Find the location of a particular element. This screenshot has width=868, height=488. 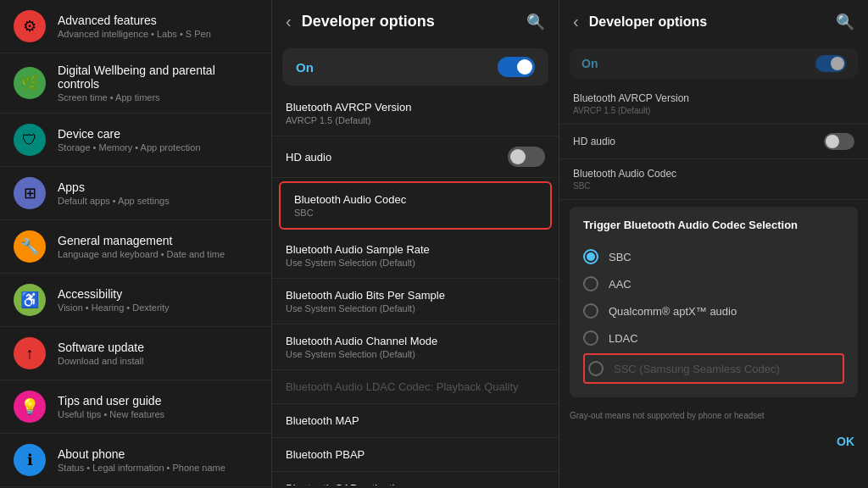

software-update-subtitle: Download and install is located at coordinates (158, 361).